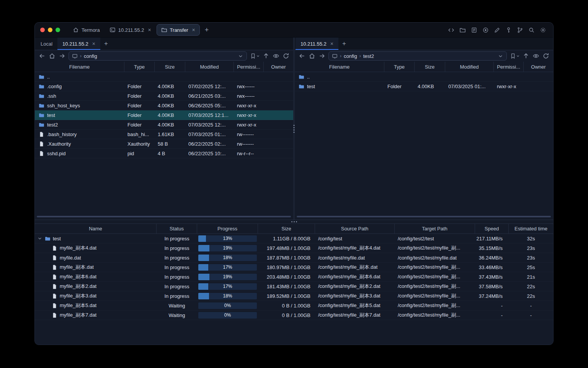 The height and width of the screenshot is (368, 588). What do you see at coordinates (424, 217) in the screenshot?
I see `right-horizontal-scrollbar` at bounding box center [424, 217].